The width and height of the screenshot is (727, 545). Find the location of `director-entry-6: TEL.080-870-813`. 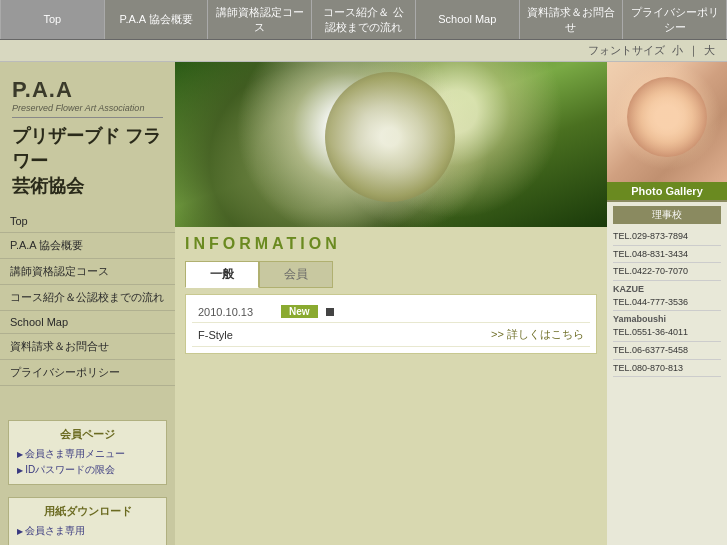

director-entry-6: TEL.080-870-813 is located at coordinates (667, 369).